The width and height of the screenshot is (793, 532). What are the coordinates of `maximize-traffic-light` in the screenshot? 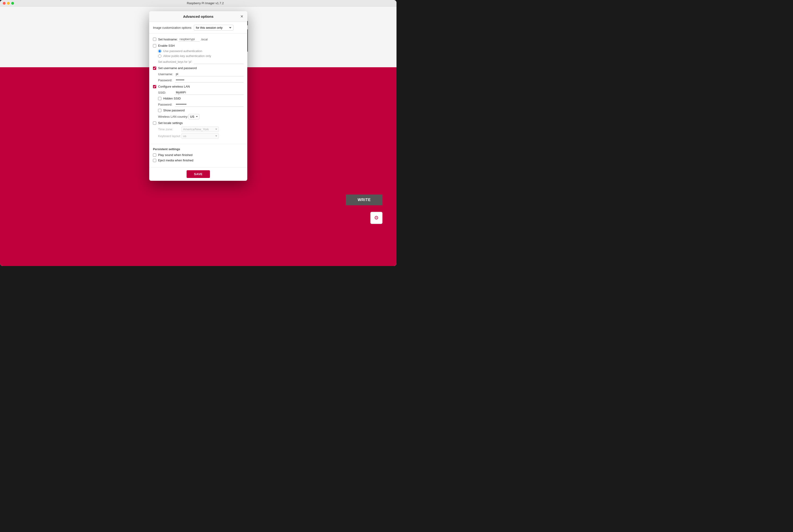 It's located at (13, 3).